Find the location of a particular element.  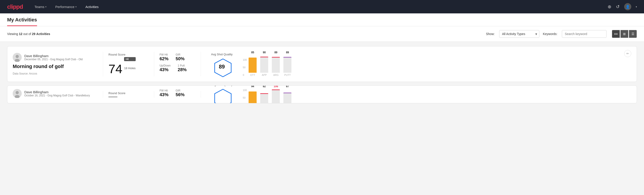

avg-shot-quality-label: Avg Shot Quality is located at coordinates (222, 54).